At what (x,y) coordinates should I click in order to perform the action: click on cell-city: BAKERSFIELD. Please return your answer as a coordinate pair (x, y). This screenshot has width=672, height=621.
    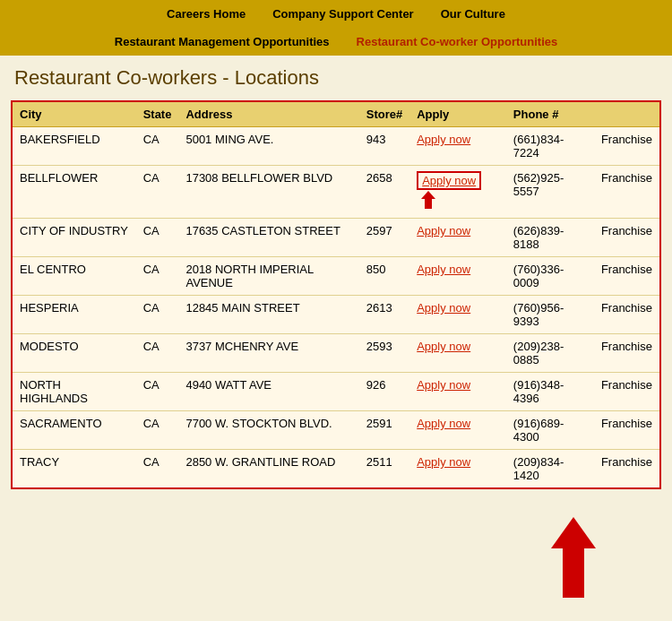
    Looking at the image, I should click on (74, 147).